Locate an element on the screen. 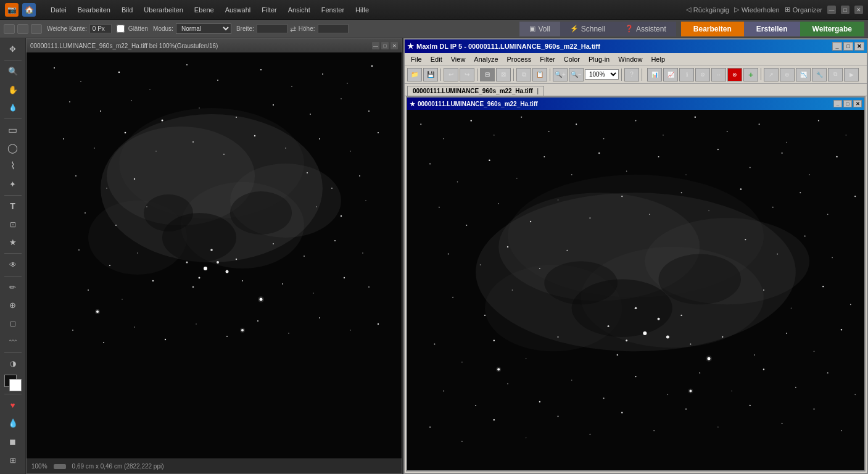  maxim-stop-btn: ⊗ is located at coordinates (735, 75).